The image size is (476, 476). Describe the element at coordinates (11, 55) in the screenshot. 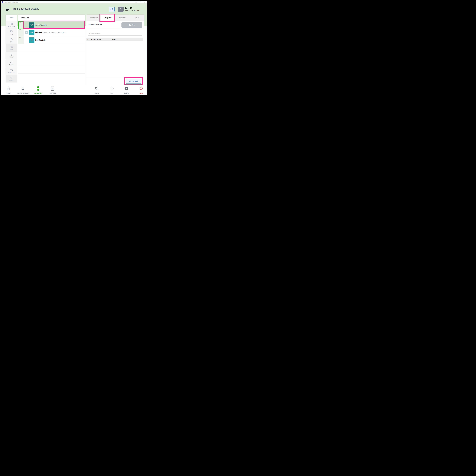

I see `trash-icon` at that location.